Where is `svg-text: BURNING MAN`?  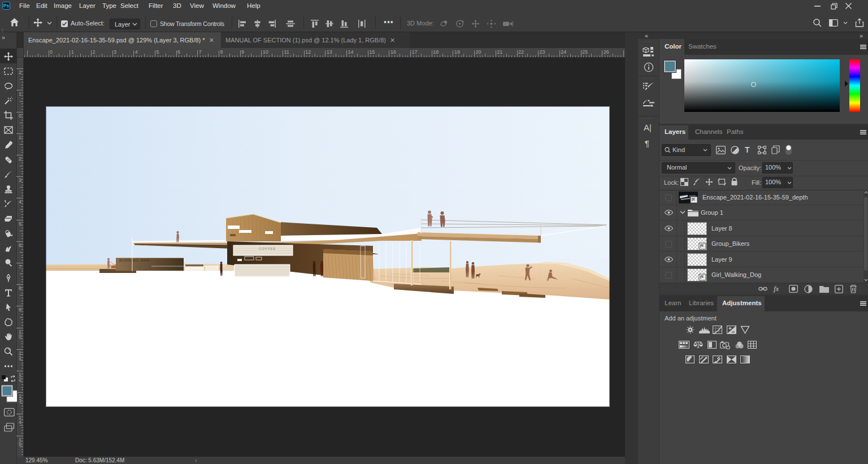
svg-text: BURNING MAN is located at coordinates (134, 260).